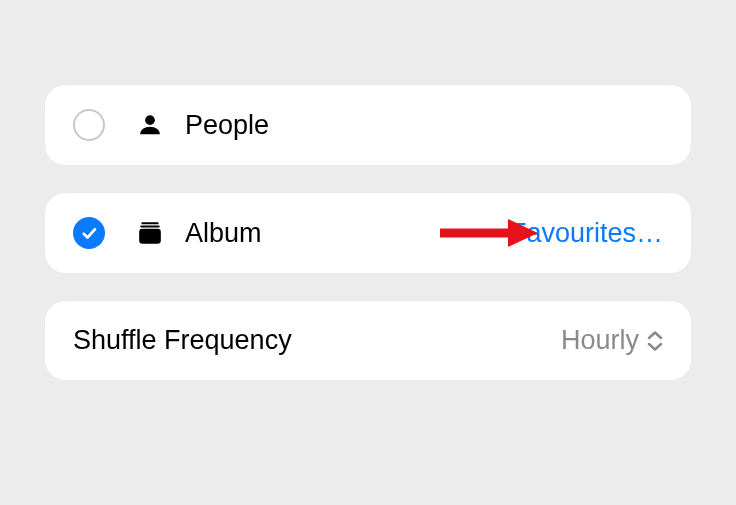 The height and width of the screenshot is (505, 736). What do you see at coordinates (89, 125) in the screenshot?
I see `radio-unchecked` at bounding box center [89, 125].